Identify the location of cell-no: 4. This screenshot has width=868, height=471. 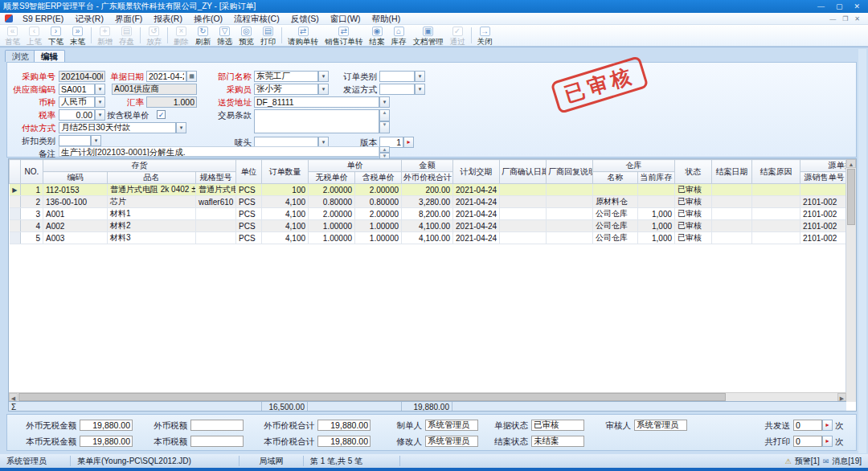
(32, 227).